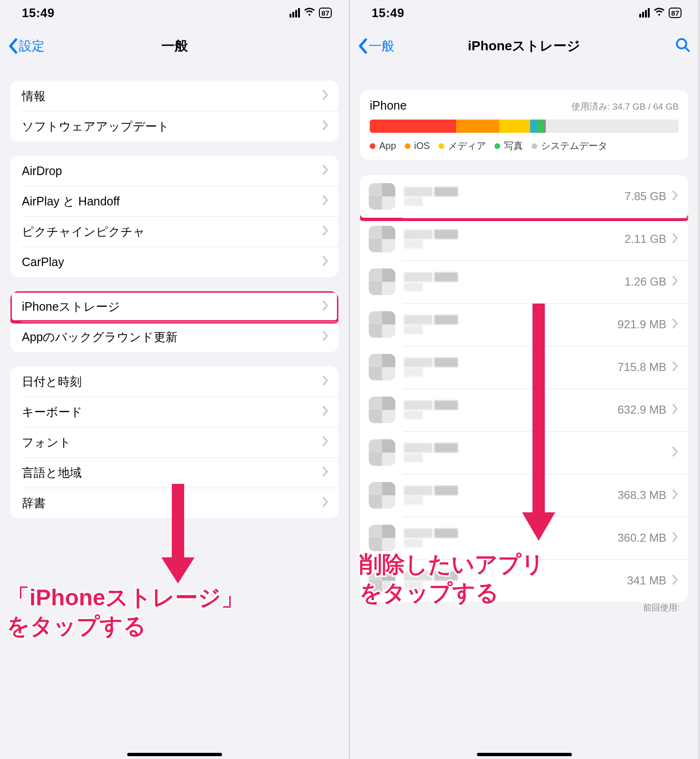  What do you see at coordinates (683, 46) in the screenshot?
I see `search-button` at bounding box center [683, 46].